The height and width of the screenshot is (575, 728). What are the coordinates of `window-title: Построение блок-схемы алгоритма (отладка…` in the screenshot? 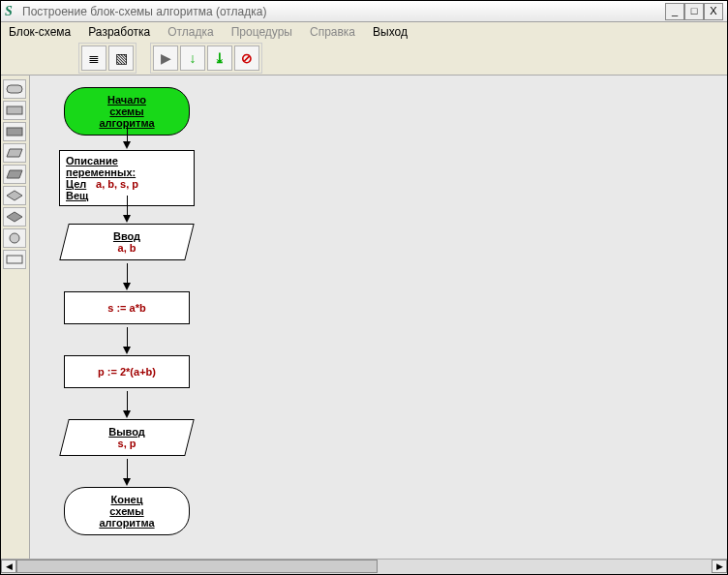 It's located at (144, 12).